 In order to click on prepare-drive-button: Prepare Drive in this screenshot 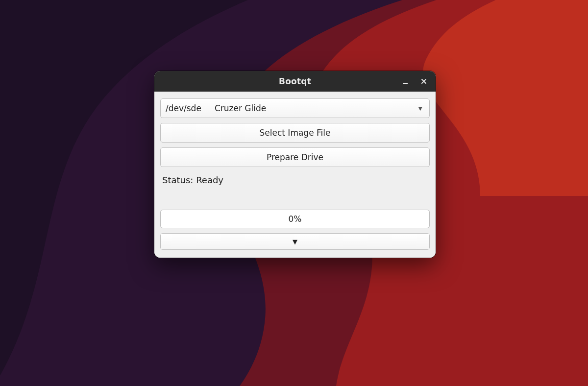, I will do `click(295, 157)`.